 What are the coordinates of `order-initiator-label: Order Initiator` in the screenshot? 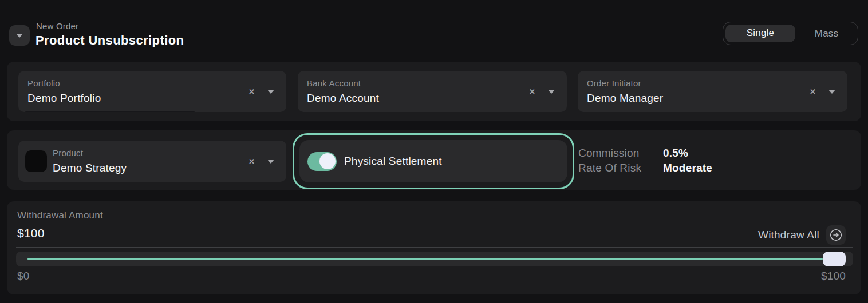 It's located at (614, 83).